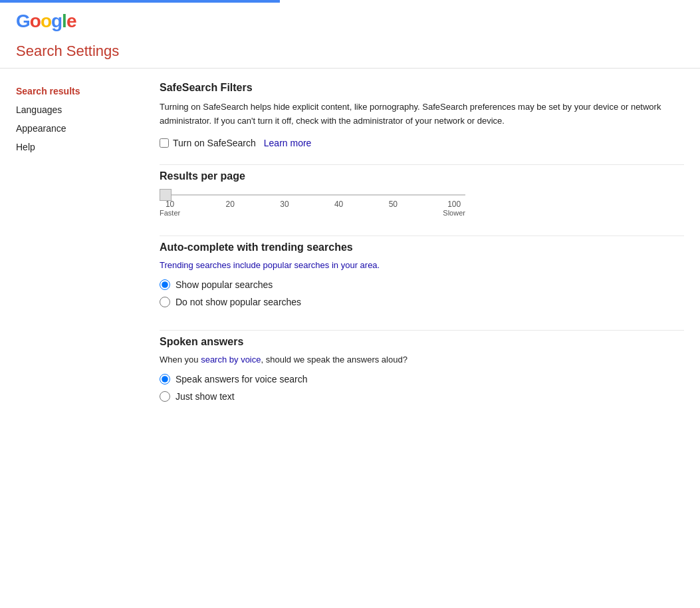 Image resolution: width=700 pixels, height=608 pixels. What do you see at coordinates (421, 247) in the screenshot?
I see `autocomplete-title: Auto-complete with trending searches` at bounding box center [421, 247].